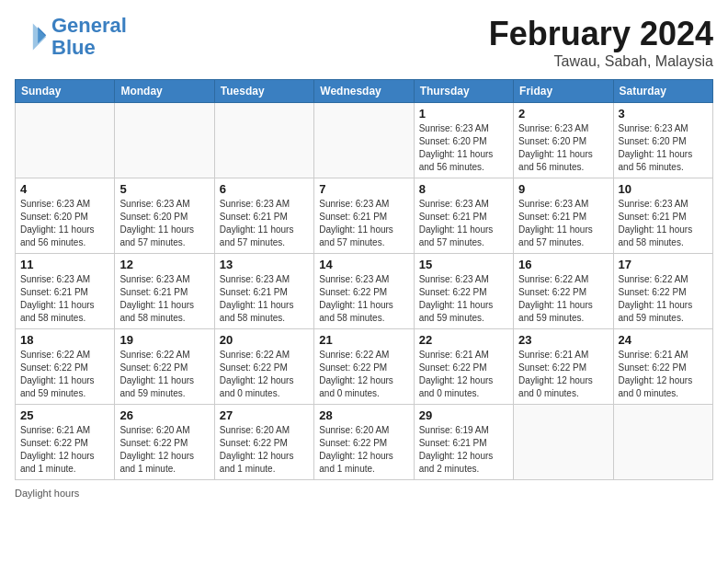 The image size is (728, 563). What do you see at coordinates (64, 416) in the screenshot?
I see `day-number: 25` at bounding box center [64, 416].